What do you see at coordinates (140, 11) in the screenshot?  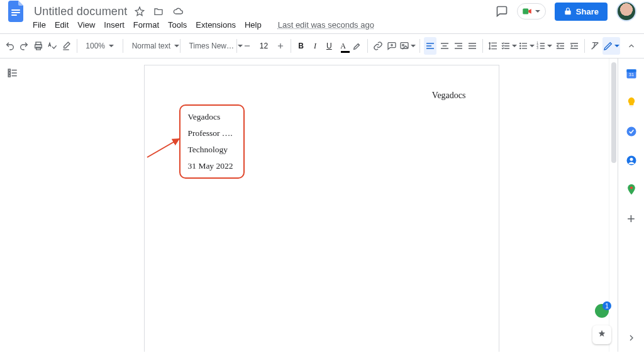 I see `star-icon` at bounding box center [140, 11].